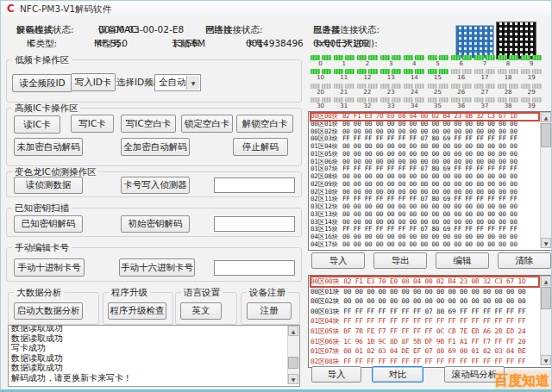 This screenshot has width=552, height=392. Describe the element at coordinates (155, 146) in the screenshot. I see `encrypted-auto-decode-button: 全加密自动解码` at that location.